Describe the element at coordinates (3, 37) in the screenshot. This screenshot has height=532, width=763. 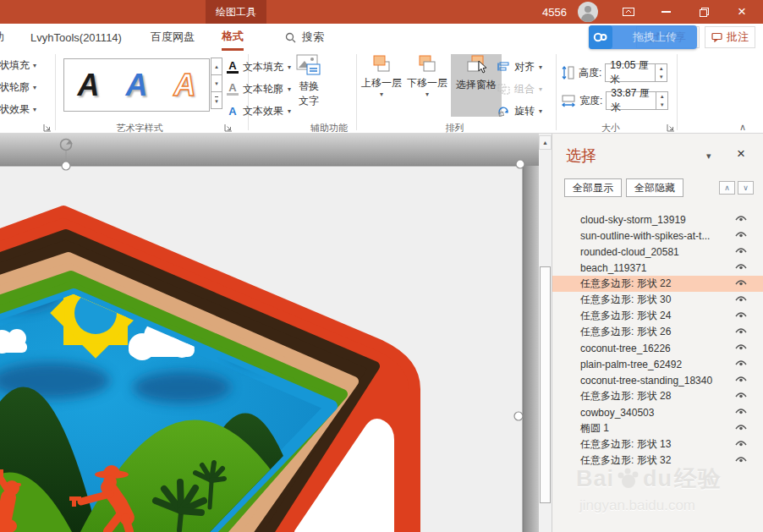
I see `tab-clipped-left: 助` at that location.